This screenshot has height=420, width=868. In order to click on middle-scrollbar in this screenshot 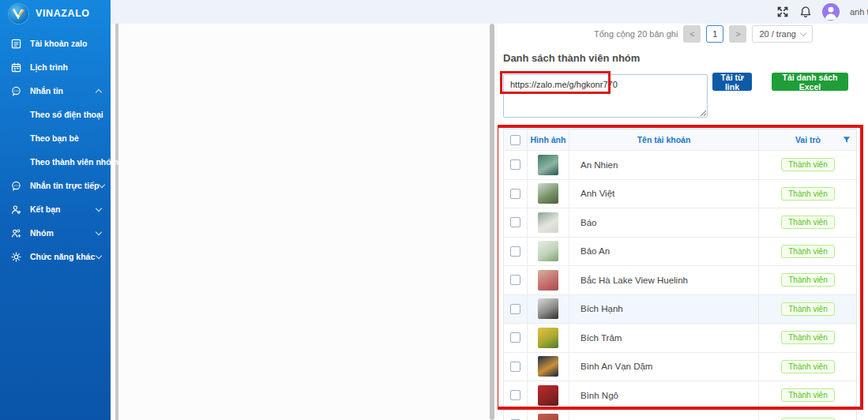, I will do `click(492, 222)`.